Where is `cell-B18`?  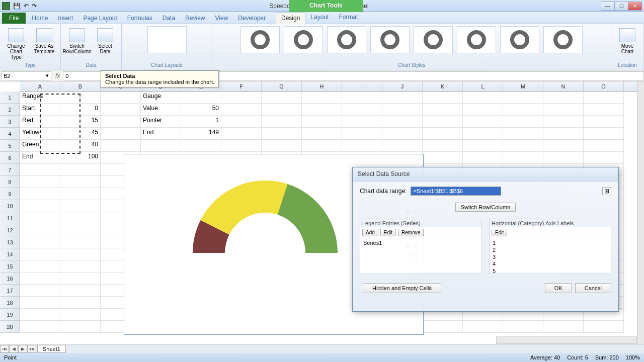 cell-B18 is located at coordinates (80, 303).